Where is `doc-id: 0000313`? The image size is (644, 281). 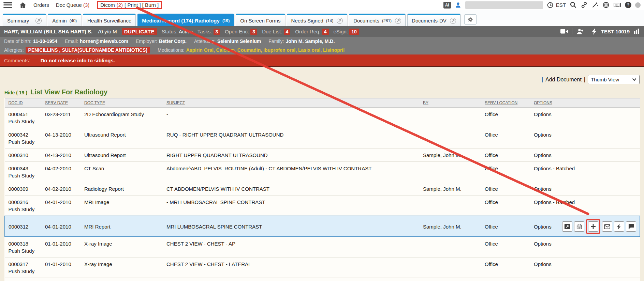
doc-id: 0000313 is located at coordinates (23, 279).